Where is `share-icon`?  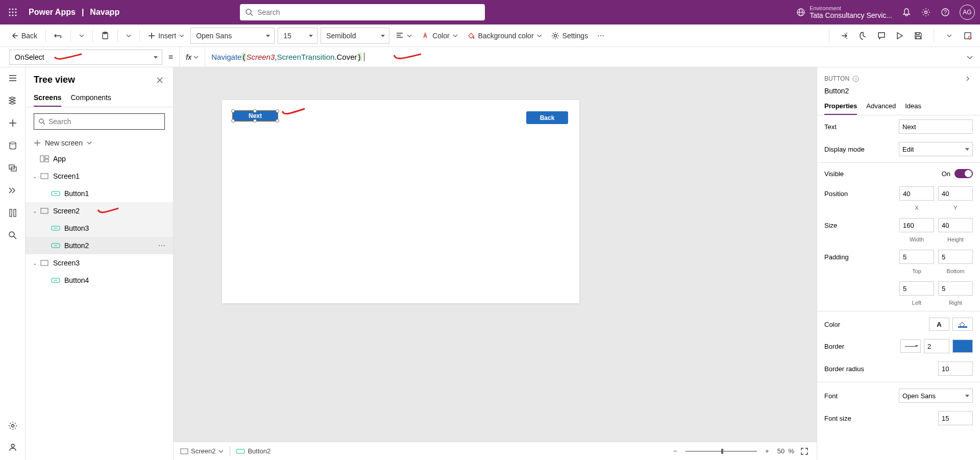
share-icon is located at coordinates (845, 36).